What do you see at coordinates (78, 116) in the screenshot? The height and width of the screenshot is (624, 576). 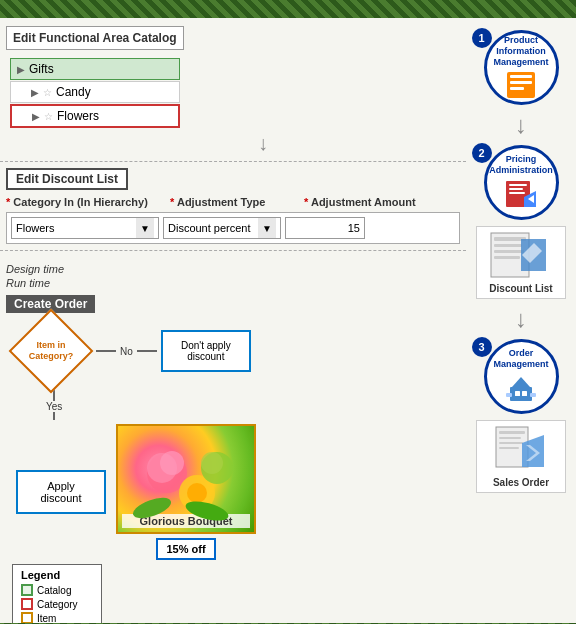 I see `tree-item-flowers-label: Flowers` at bounding box center [78, 116].